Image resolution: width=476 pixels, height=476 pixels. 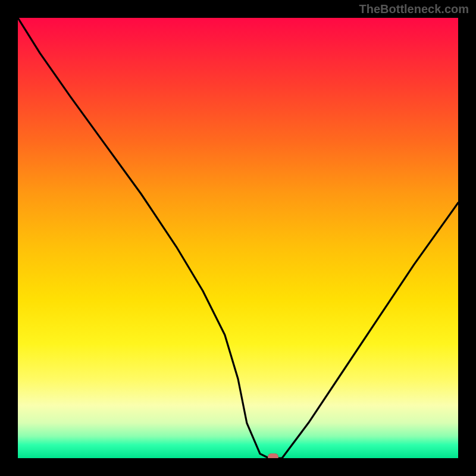 I want to click on watermark-text: TheBottleneck.com, so click(x=414, y=10).